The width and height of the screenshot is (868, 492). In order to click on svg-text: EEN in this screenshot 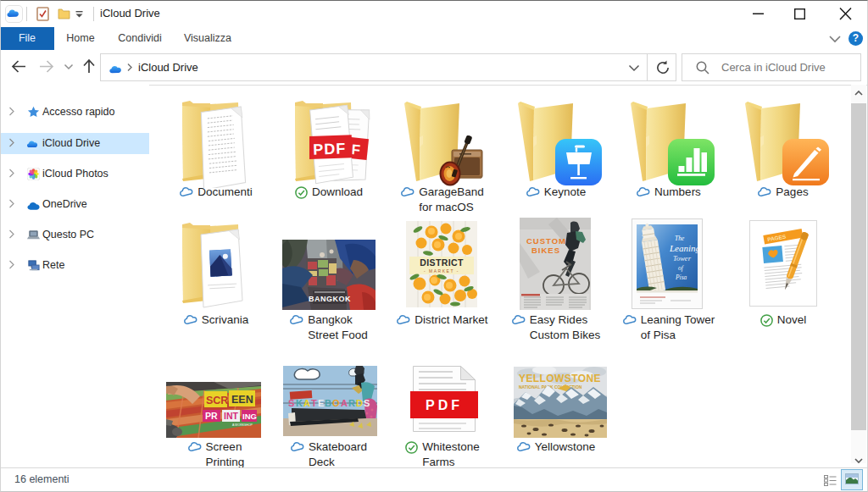, I will do `click(242, 400)`.